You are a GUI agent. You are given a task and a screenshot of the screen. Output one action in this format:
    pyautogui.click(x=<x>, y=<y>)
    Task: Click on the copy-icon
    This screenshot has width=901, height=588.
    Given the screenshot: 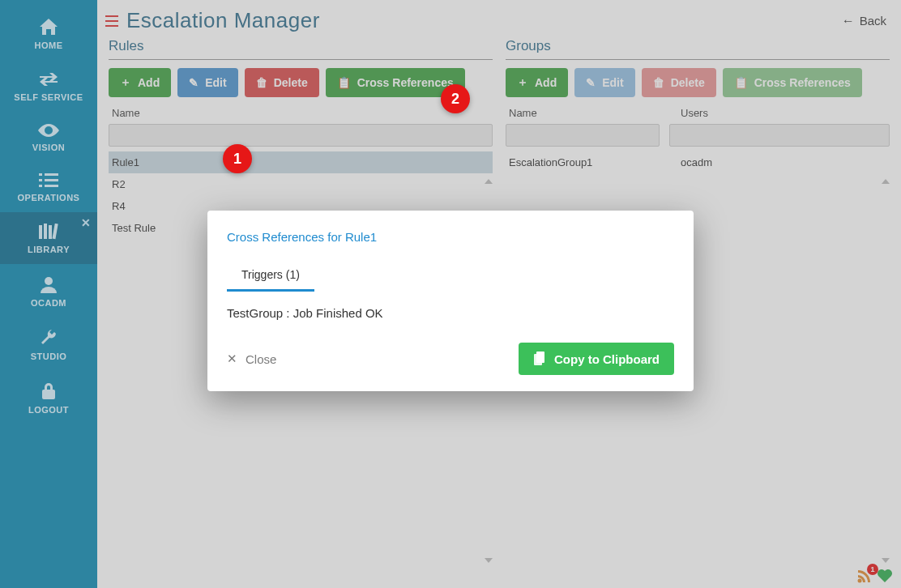 What is the action you would take?
    pyautogui.click(x=540, y=359)
    